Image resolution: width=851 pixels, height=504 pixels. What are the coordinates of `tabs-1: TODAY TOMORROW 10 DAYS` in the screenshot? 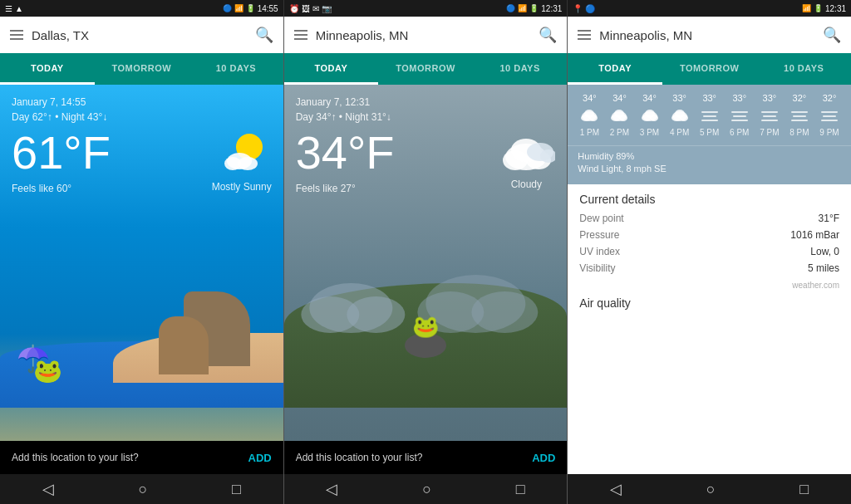 It's located at (141, 69).